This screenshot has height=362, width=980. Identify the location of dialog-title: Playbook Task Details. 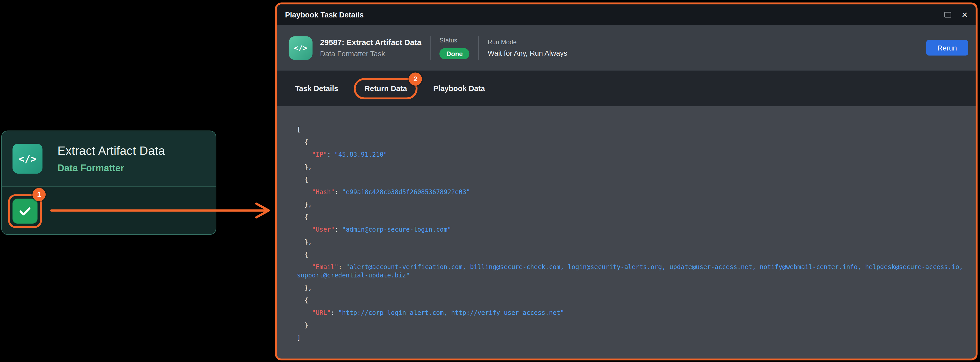
(615, 15).